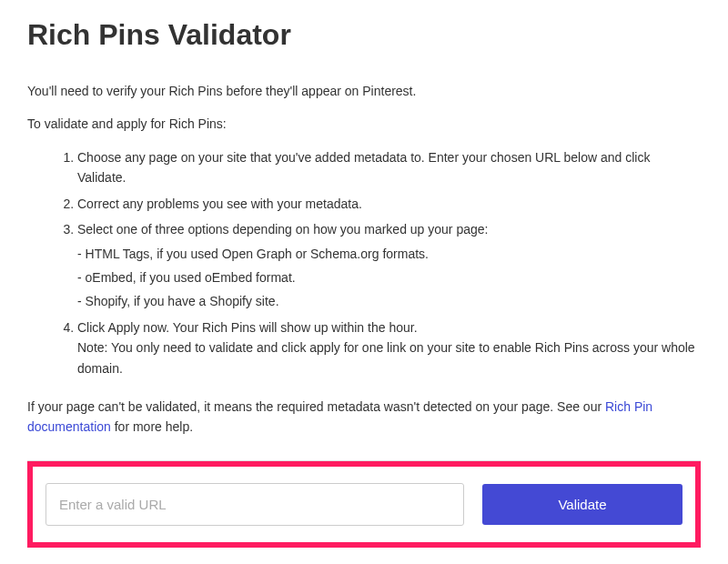  I want to click on step-2: Correct any problems you see with your m…, so click(389, 204).